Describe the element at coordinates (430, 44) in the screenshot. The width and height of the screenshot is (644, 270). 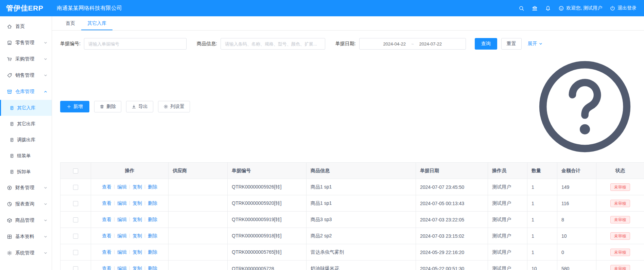
I see `date-to-value: 2024-07-22` at that location.